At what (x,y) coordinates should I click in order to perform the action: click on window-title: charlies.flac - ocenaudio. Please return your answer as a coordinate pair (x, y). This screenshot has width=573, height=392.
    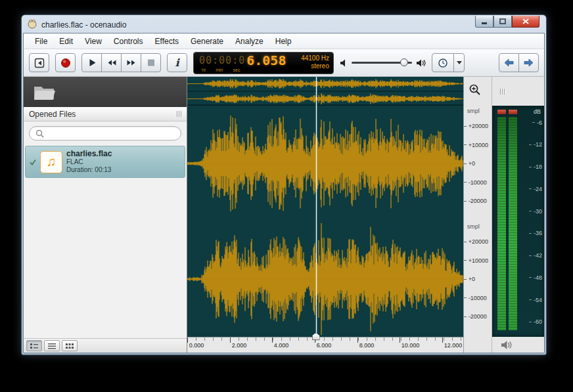
    Looking at the image, I should click on (84, 25).